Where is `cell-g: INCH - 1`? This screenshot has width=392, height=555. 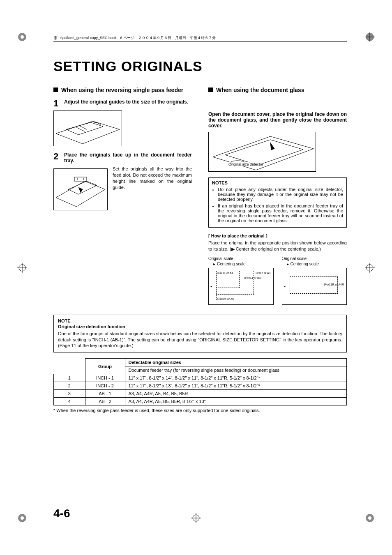 cell-g: INCH - 1 is located at coordinates (105, 378).